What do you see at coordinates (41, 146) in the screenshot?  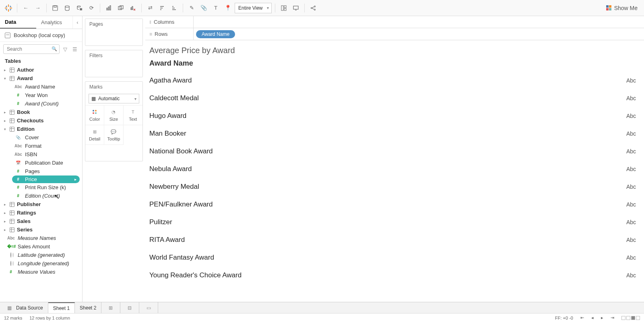 I see `field-format: AbcFormat` at bounding box center [41, 146].